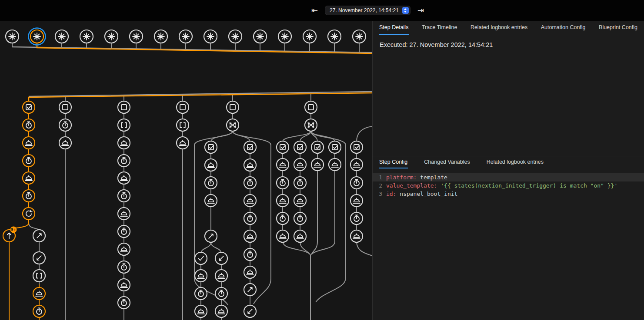 The width and height of the screenshot is (644, 320). Describe the element at coordinates (368, 10) in the screenshot. I see `run-date-picker: 27. November 2022, 14:54:21` at that location.